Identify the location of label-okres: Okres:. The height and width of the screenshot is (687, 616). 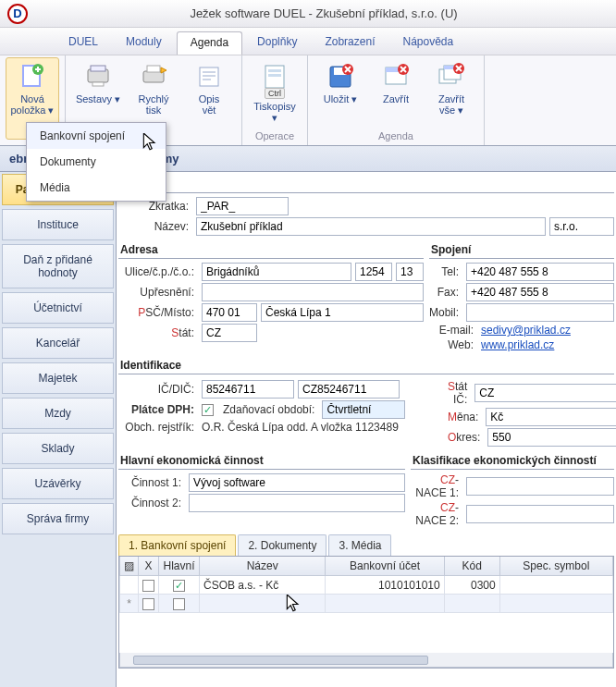
(466, 437).